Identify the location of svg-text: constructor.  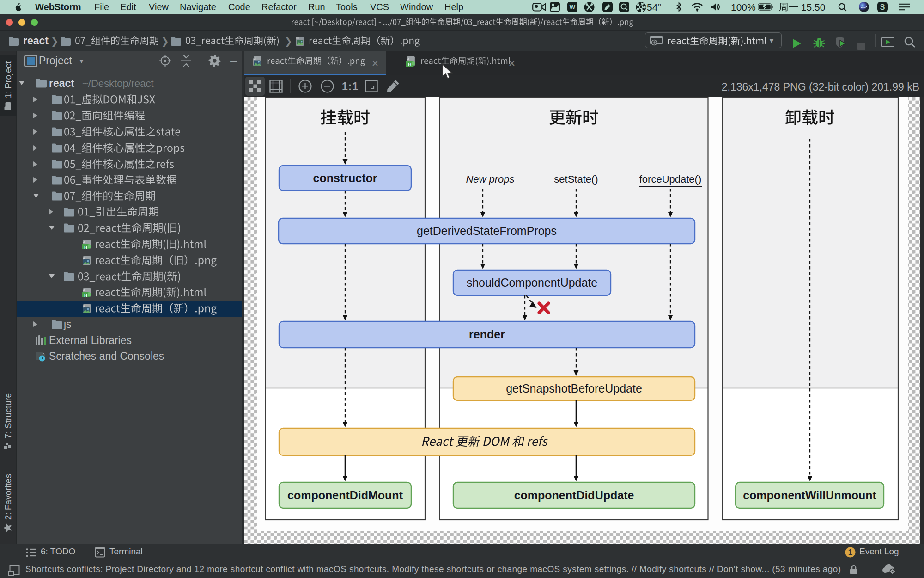
(346, 178).